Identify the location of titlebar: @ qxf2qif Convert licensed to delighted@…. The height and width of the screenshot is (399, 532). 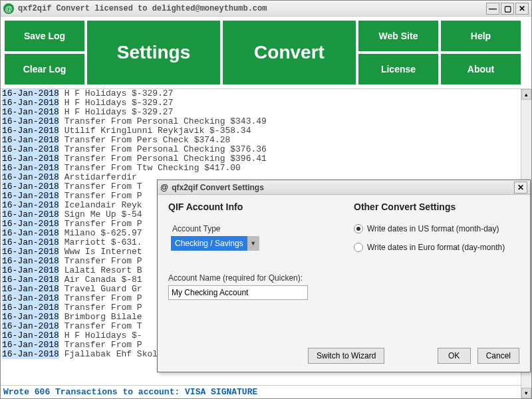
(266, 9).